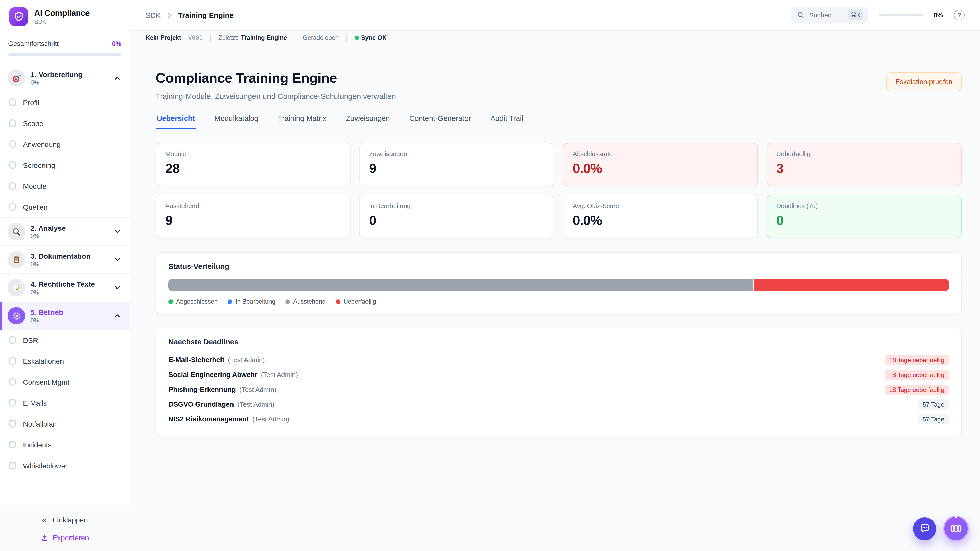  What do you see at coordinates (19, 17) in the screenshot?
I see `shield-check-icon` at bounding box center [19, 17].